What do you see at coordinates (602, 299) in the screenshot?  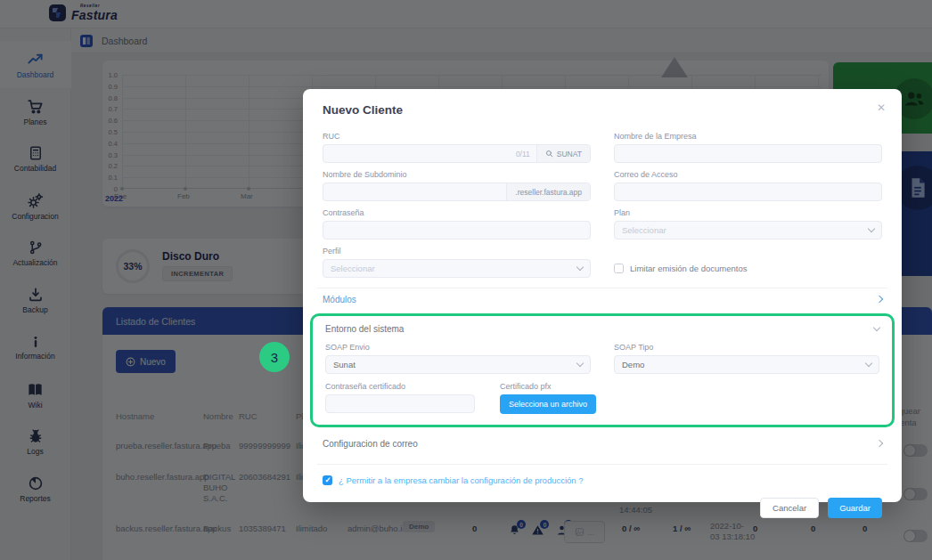 I see `section-modulos: Módulos` at bounding box center [602, 299].